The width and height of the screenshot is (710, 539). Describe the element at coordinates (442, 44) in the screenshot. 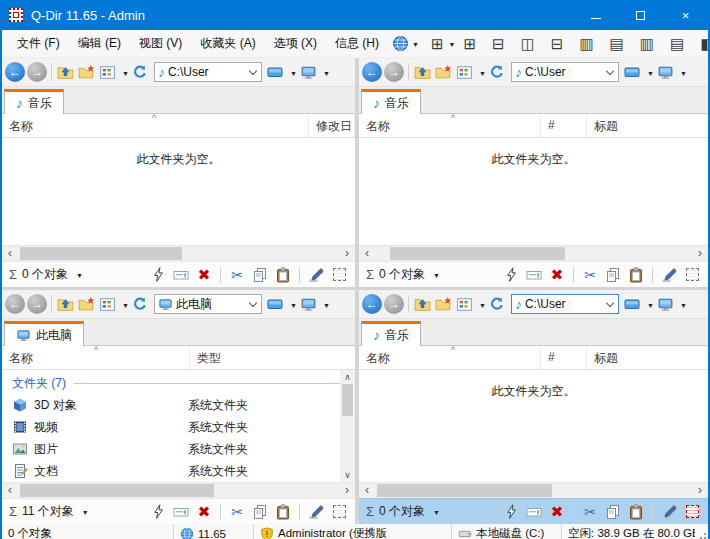

I see `pane-layout-selector: ⊞ ▼` at that location.